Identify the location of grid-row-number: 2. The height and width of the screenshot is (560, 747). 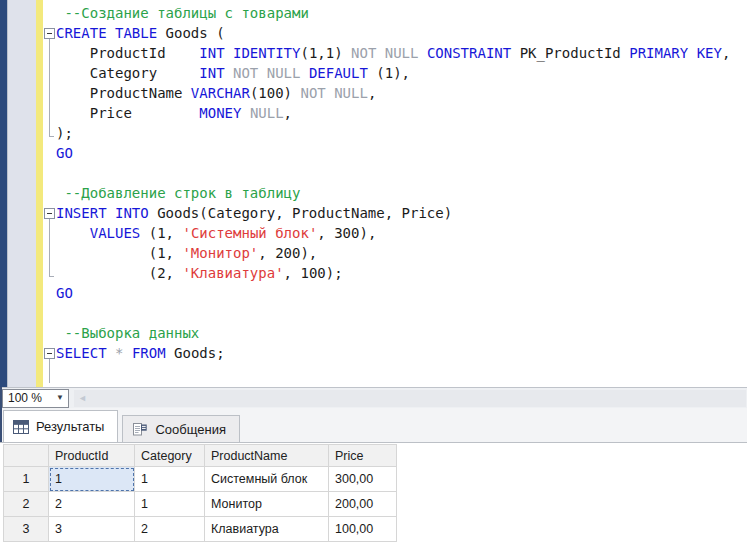
(26, 504).